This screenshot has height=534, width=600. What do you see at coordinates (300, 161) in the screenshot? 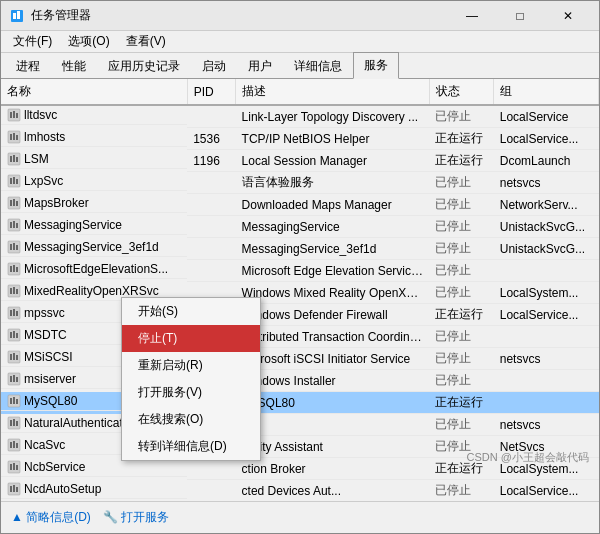
I see `table-row: LSM1196Local Session Manager正在运行DcomLaun…` at bounding box center [300, 161].